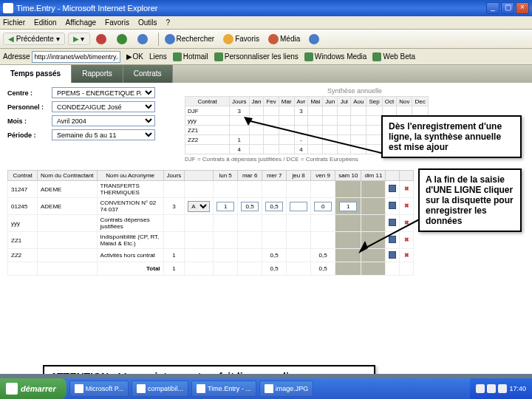  What do you see at coordinates (158, 56) in the screenshot?
I see `links-label: Liens` at bounding box center [158, 56].